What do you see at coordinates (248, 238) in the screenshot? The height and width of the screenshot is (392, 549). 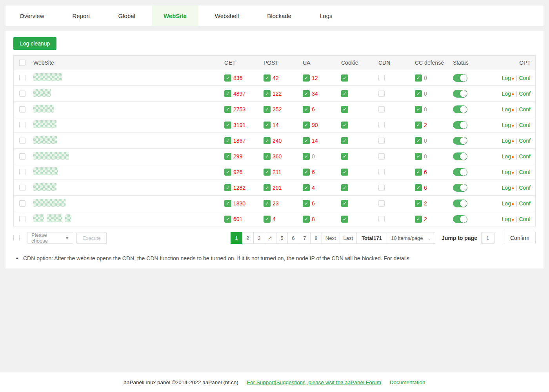 I see `pagination-page-2: 2` at bounding box center [248, 238].